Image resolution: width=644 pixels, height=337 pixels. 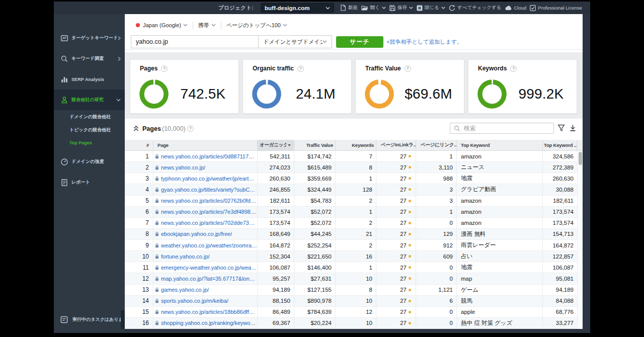 I want to click on page-link: news.yahoo.co.jp/articles/0d8871176e..., so click(x=209, y=156).